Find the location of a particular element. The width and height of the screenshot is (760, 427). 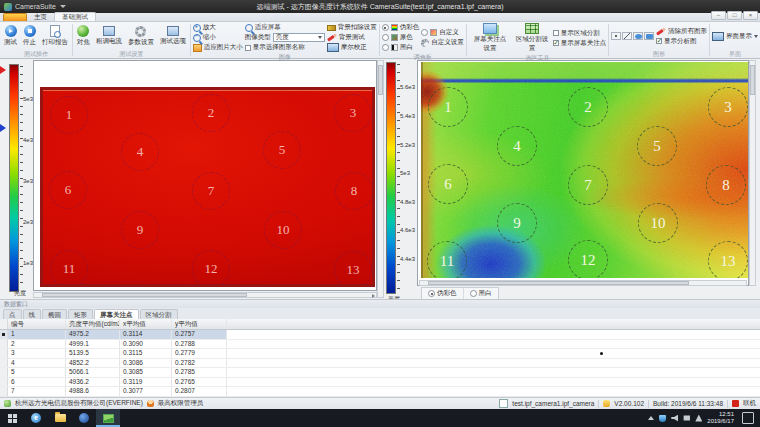

fit-image-button: 适应图片大小 is located at coordinates (218, 48).